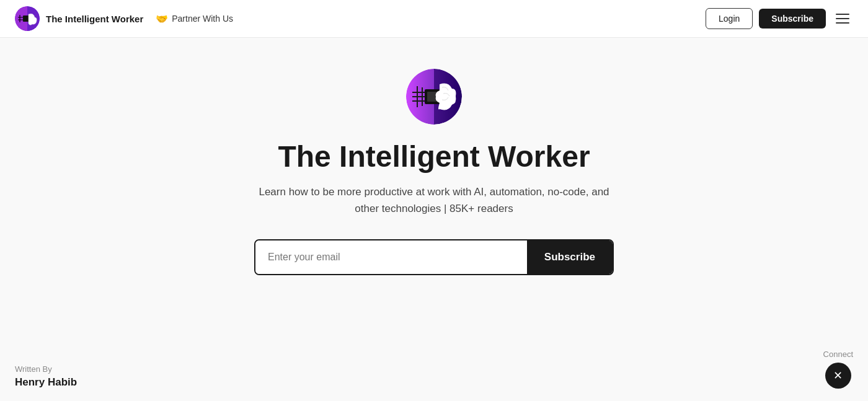  What do you see at coordinates (202, 19) in the screenshot?
I see `partner-label-text: Partner With Us` at bounding box center [202, 19].